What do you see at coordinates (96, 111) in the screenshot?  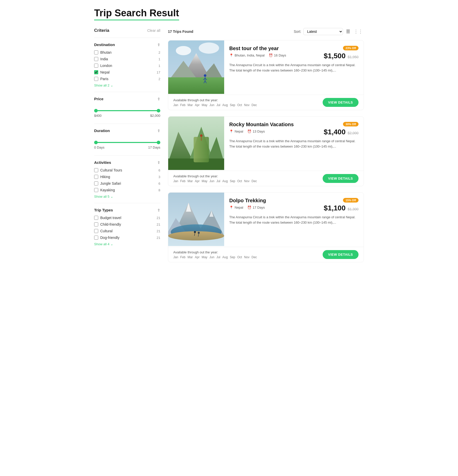 I see `price-range-thumb-left` at bounding box center [96, 111].